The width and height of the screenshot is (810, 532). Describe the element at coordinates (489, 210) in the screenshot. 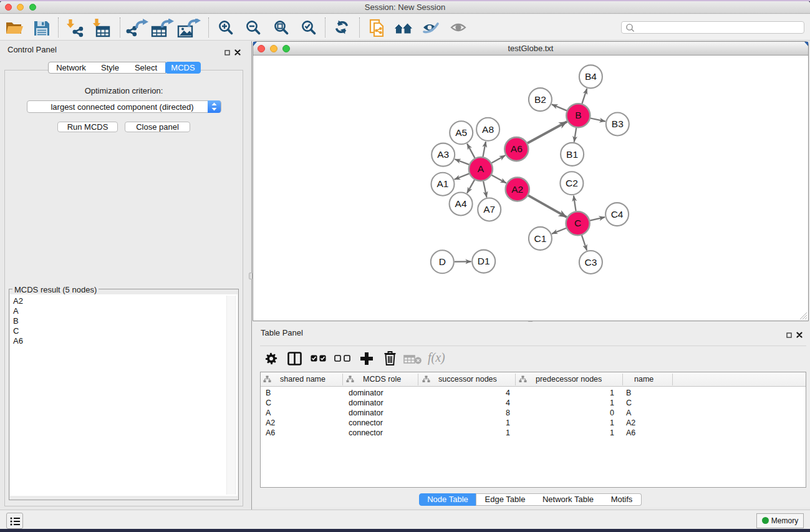

I see `svg-text: A7` at that location.